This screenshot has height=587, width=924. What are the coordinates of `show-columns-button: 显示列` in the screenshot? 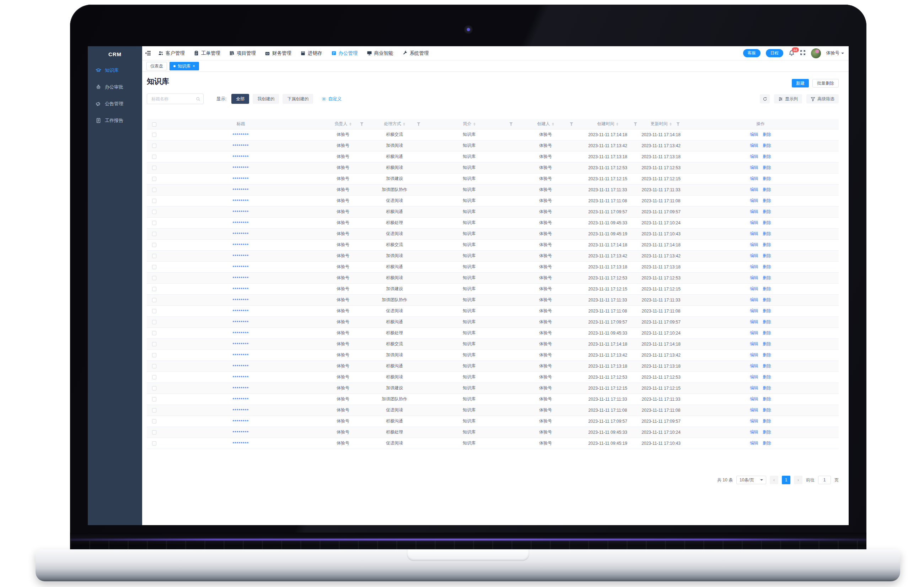 It's located at (788, 99).